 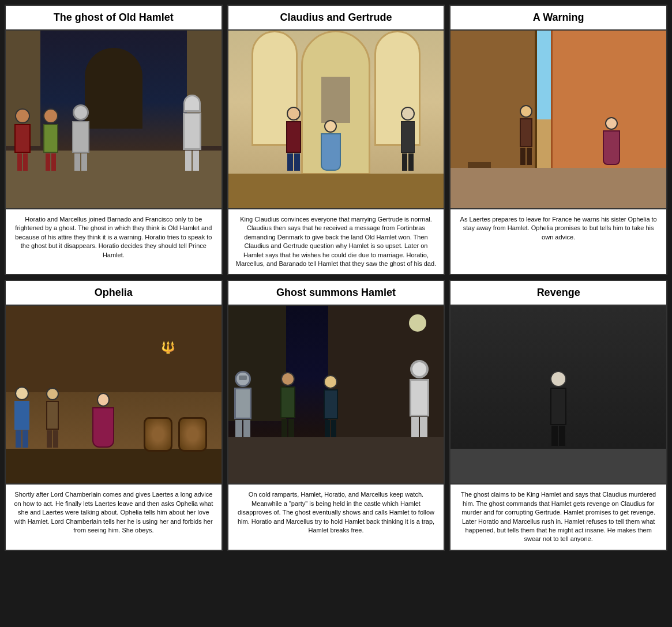 What do you see at coordinates (114, 415) in the screenshot?
I see `panel-ophelia: Ophelia 🔱` at bounding box center [114, 415].